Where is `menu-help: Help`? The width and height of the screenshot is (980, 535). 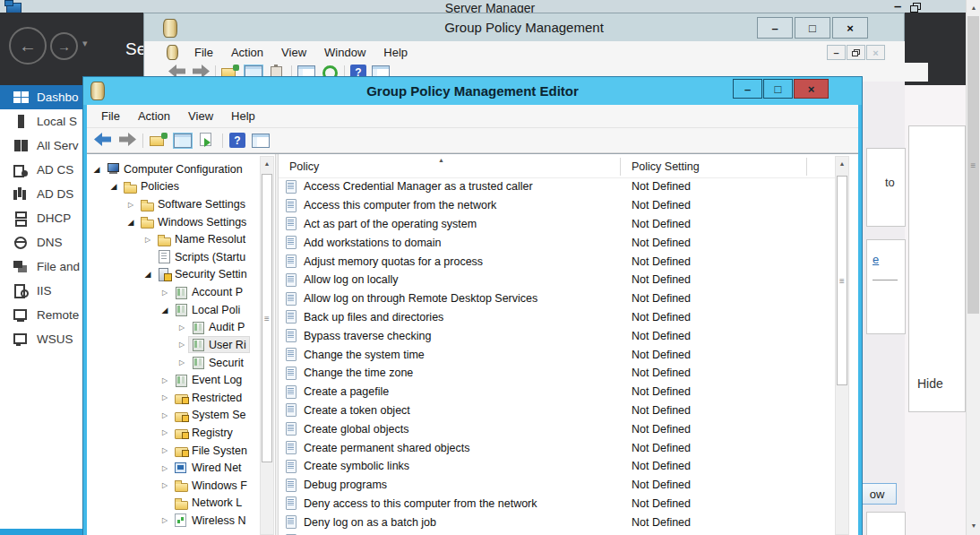
menu-help: Help is located at coordinates (244, 116).